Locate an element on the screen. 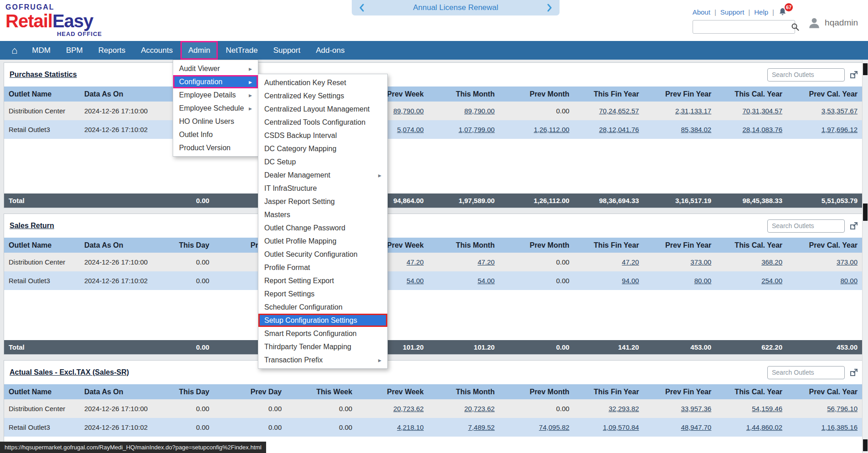  value-link: 1,07,799.00 is located at coordinates (477, 129).